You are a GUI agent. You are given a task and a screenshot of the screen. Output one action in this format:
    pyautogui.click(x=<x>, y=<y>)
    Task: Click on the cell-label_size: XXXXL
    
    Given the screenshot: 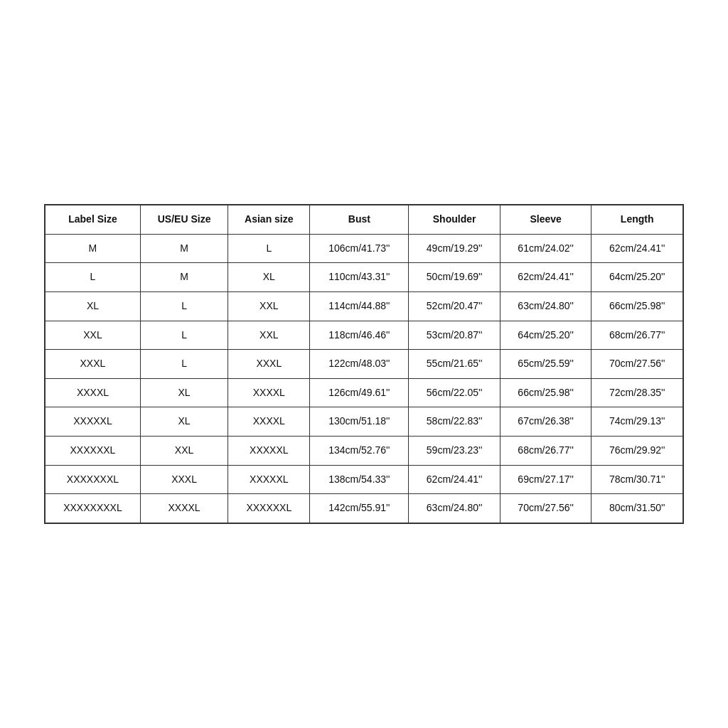 What is the action you would take?
    pyautogui.click(x=93, y=392)
    